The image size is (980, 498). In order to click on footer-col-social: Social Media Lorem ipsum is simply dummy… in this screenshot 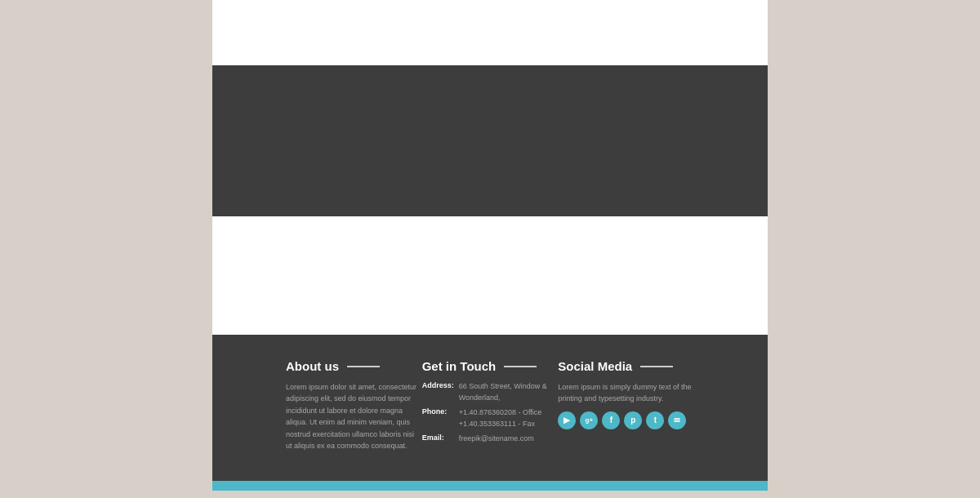, I will do `click(626, 408)`.